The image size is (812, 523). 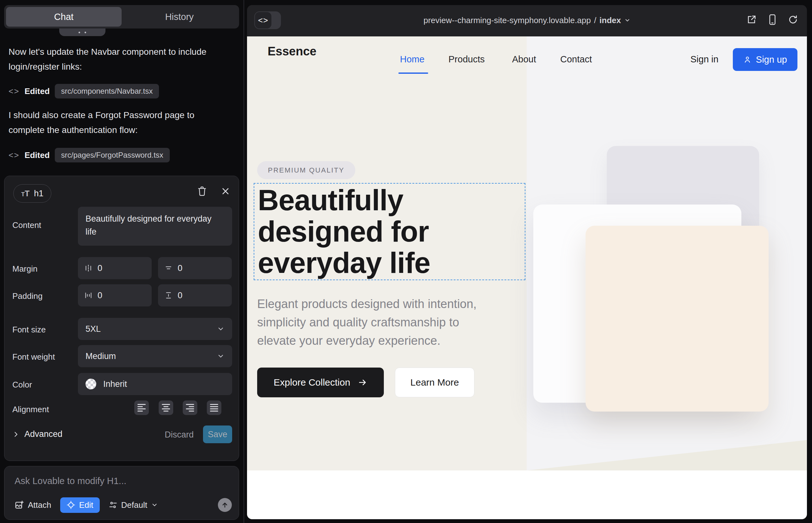 What do you see at coordinates (179, 435) in the screenshot?
I see `discard-button: Discard` at bounding box center [179, 435].